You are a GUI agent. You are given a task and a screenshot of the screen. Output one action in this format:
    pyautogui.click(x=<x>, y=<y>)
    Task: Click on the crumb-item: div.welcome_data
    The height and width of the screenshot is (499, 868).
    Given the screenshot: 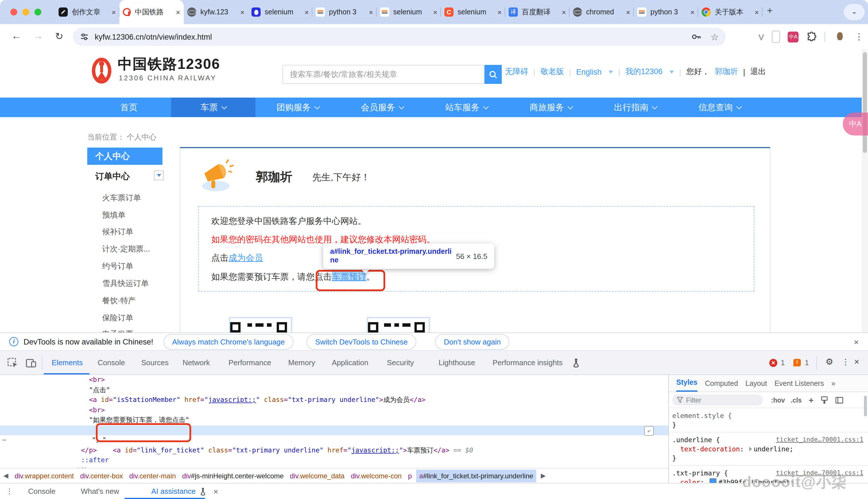 What is the action you would take?
    pyautogui.click(x=317, y=476)
    